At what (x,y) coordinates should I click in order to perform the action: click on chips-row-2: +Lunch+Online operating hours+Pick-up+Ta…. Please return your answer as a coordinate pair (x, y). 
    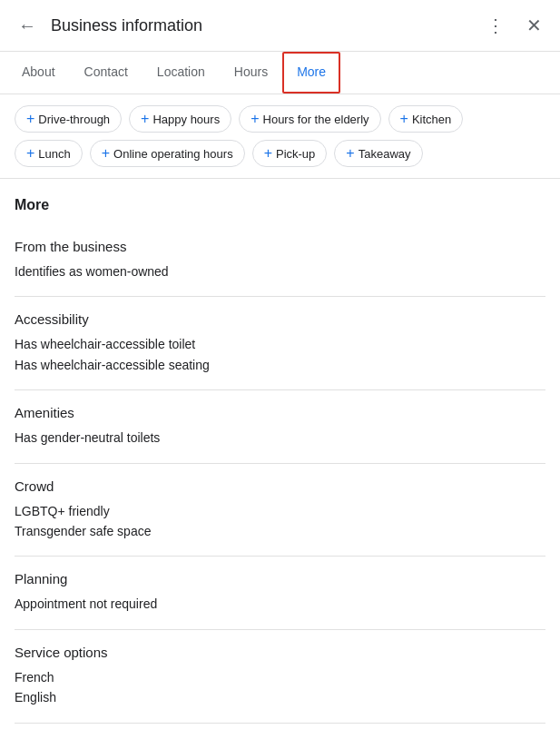
    Looking at the image, I should click on (280, 153).